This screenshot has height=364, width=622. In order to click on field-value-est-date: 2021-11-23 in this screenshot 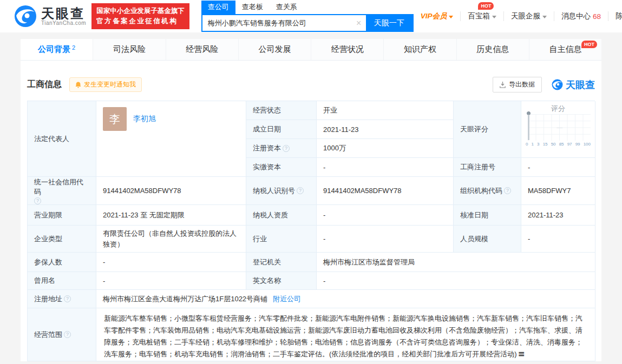, I will do `click(385, 130)`.